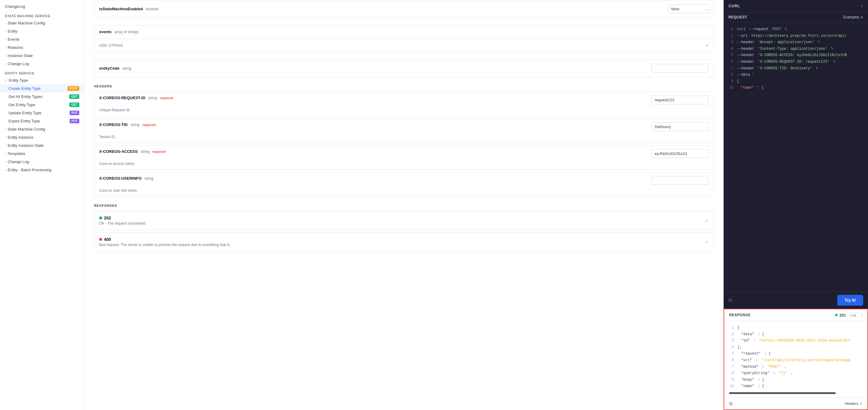 The height and width of the screenshot is (410, 868). Describe the element at coordinates (851, 17) in the screenshot. I see `examples-label: Examples` at that location.